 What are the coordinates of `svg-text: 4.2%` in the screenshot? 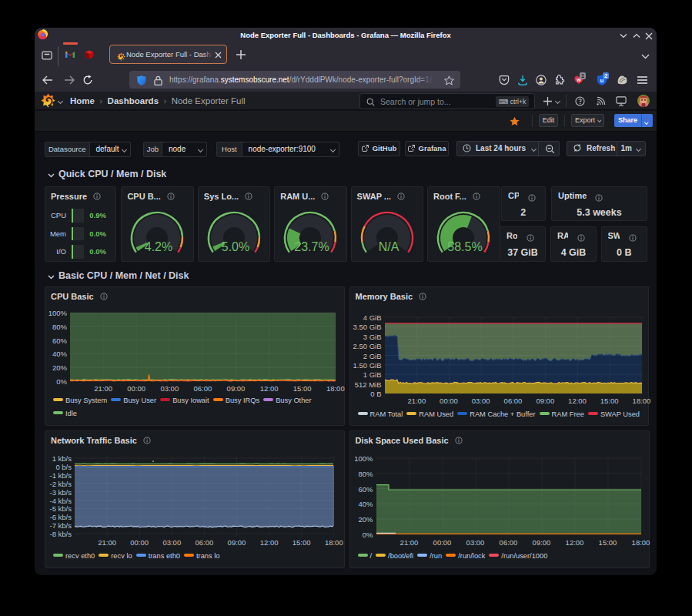 It's located at (159, 246).